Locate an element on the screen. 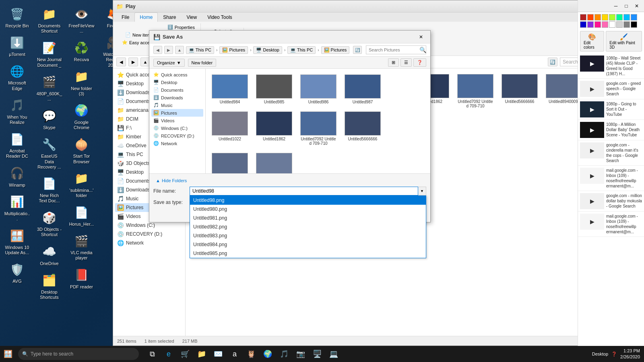  taskbar-task-view: ⧉ is located at coordinates (152, 354).